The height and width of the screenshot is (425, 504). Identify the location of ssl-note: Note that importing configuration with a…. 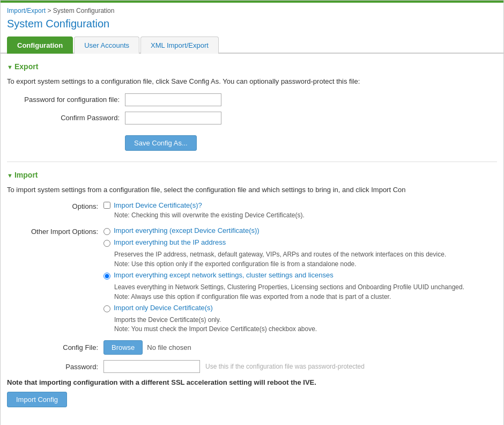
(252, 382).